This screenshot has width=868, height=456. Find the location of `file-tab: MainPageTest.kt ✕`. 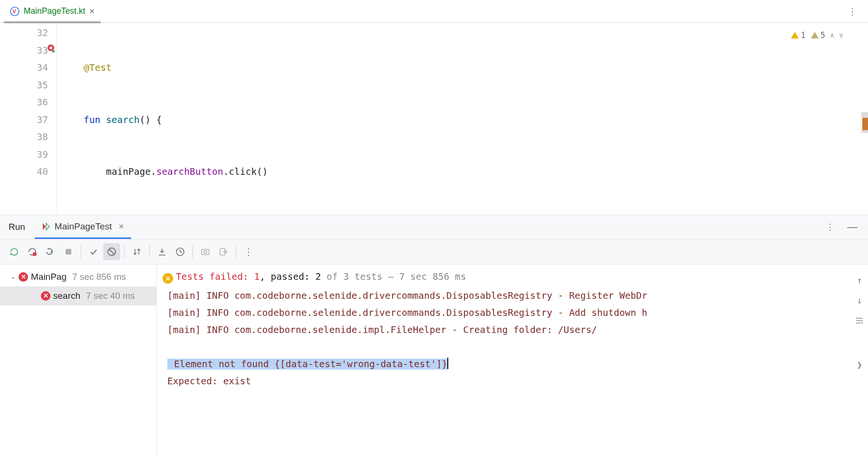

file-tab: MainPageTest.kt ✕ is located at coordinates (52, 11).